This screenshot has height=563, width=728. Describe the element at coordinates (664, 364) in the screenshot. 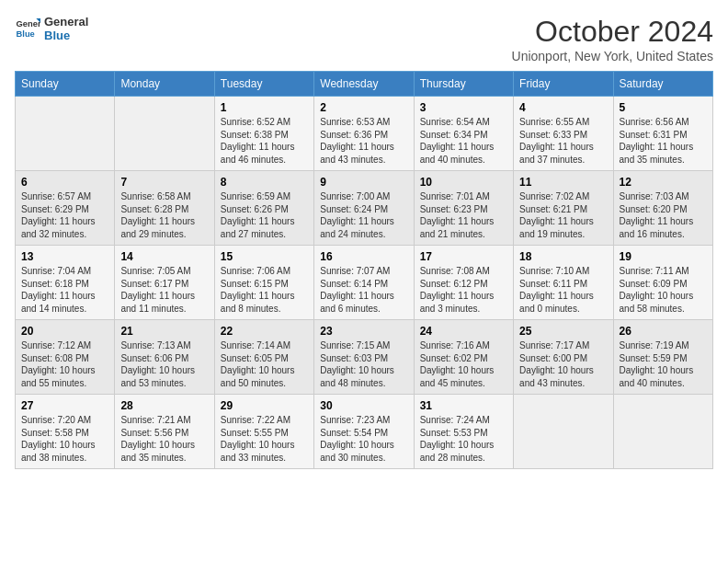

I see `day-info: Sunrise: 7:19 AMSunset: 5:59 PMDaylight:…` at that location.